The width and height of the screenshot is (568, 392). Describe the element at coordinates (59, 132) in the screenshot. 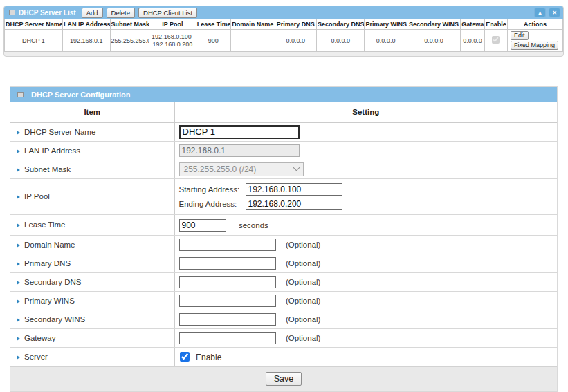

I see `dhcp-server-name-label: DHCP Server Name` at that location.